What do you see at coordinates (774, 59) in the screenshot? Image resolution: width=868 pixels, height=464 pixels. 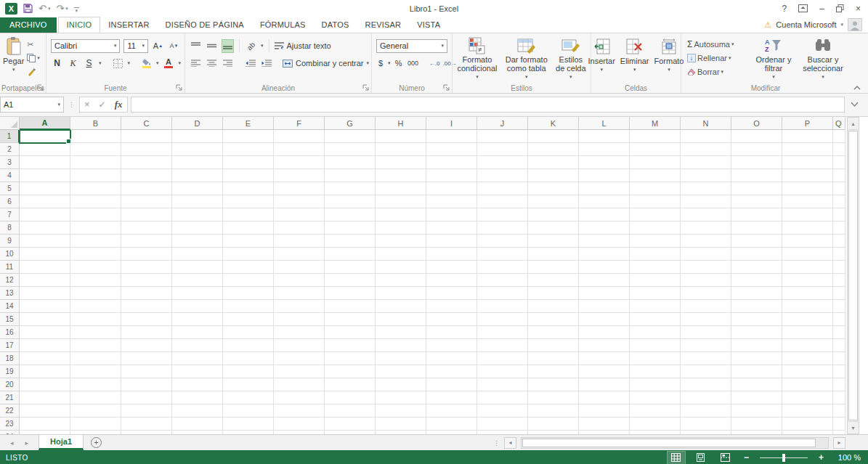 I see `sort-filter-button: AZ Ordenar y filtrar ▾` at bounding box center [774, 59].